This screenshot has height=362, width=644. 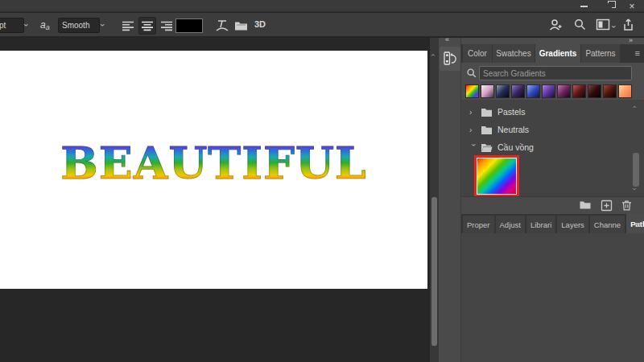 What do you see at coordinates (585, 205) in the screenshot?
I see `new-group-button new-folder-icon` at bounding box center [585, 205].